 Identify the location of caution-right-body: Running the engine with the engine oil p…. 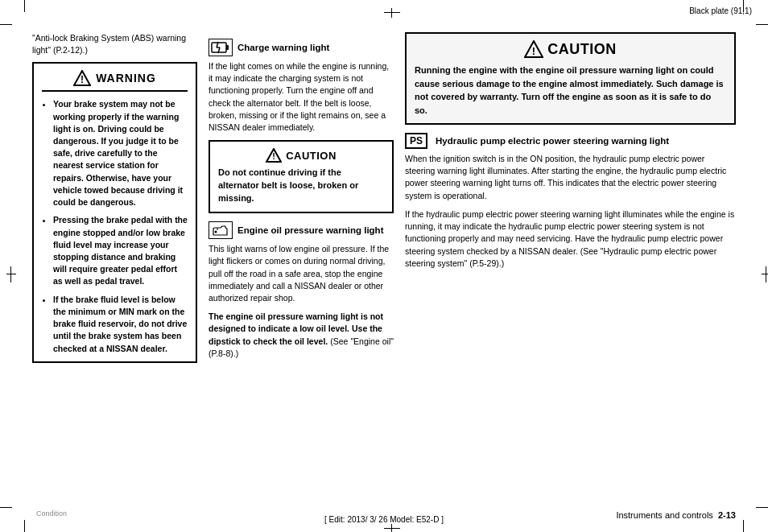
(570, 90).